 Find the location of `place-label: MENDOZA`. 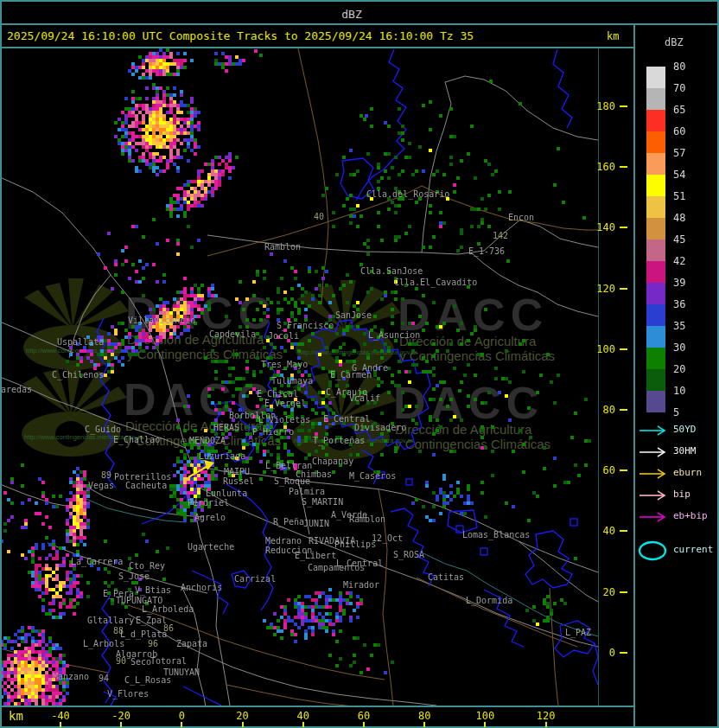

place-label: MENDOZA is located at coordinates (207, 441).